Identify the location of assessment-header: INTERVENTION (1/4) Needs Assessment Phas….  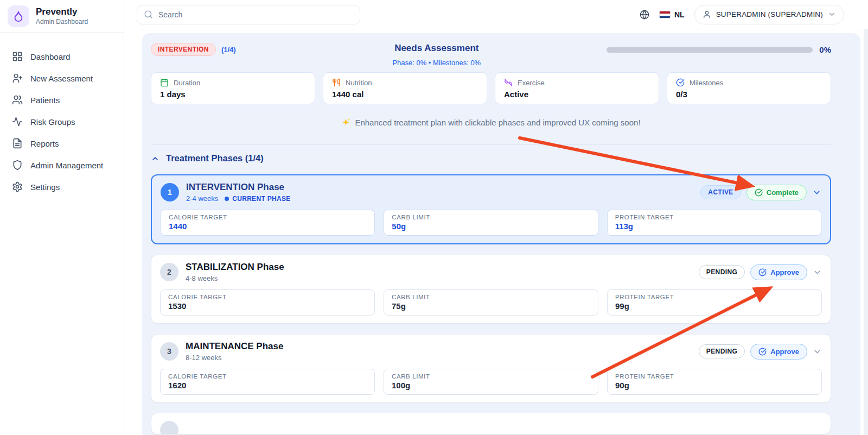
(491, 54).